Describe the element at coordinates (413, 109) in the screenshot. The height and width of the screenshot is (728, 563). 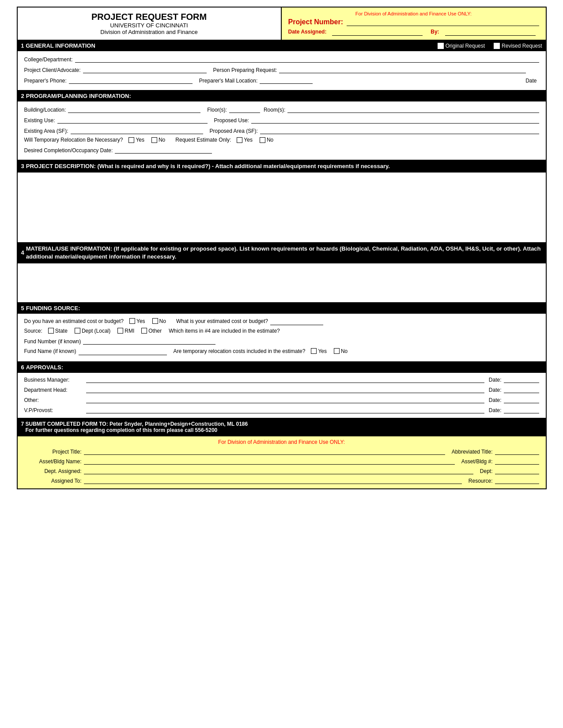
I see `rooms-field` at that location.